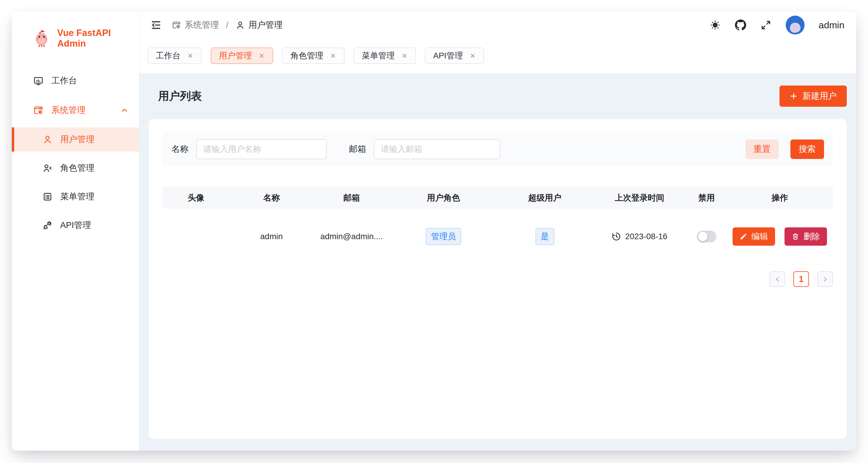  What do you see at coordinates (227, 25) in the screenshot?
I see `breadcrumb: 系统管理 / 用户管理` at bounding box center [227, 25].